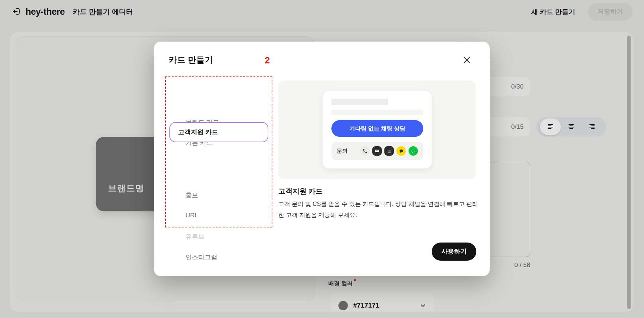 This screenshot has width=644, height=318. I want to click on support-card-preview: 기다림 없는 채팅 상담 문의, so click(377, 130).